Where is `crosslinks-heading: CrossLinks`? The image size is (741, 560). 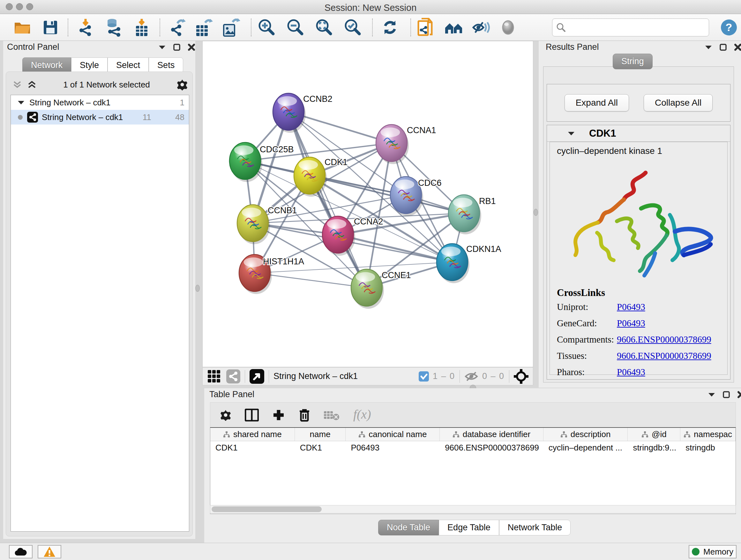 crosslinks-heading: CrossLinks is located at coordinates (642, 293).